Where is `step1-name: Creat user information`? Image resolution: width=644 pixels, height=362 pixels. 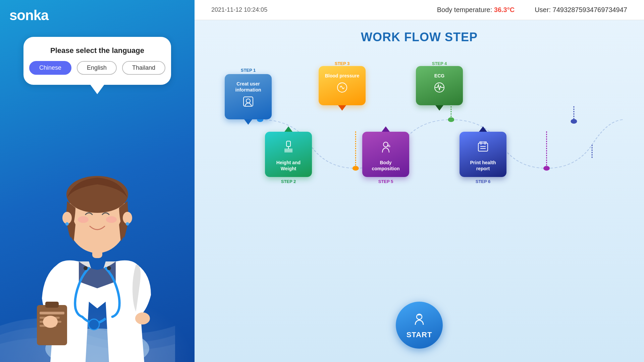 step1-name: Creat user information is located at coordinates (248, 87).